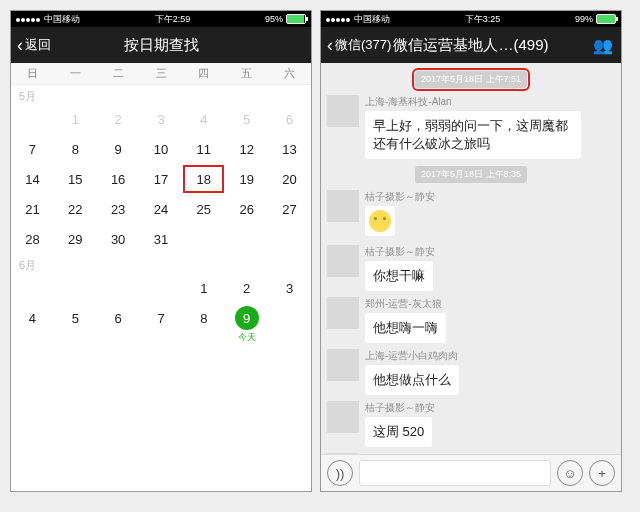  What do you see at coordinates (161, 19) in the screenshot?
I see `status-bar: 中国移动 下午2:59 95%` at bounding box center [161, 19].